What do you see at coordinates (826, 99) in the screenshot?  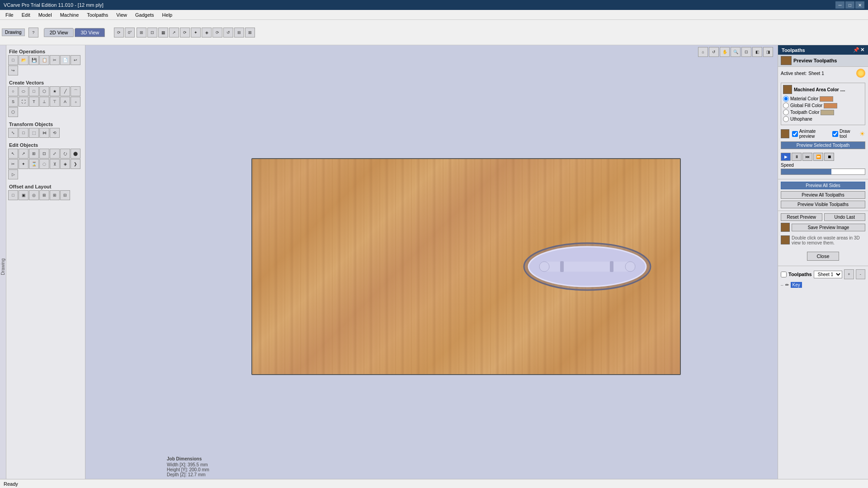 I see `material-color-swatch` at bounding box center [826, 99].